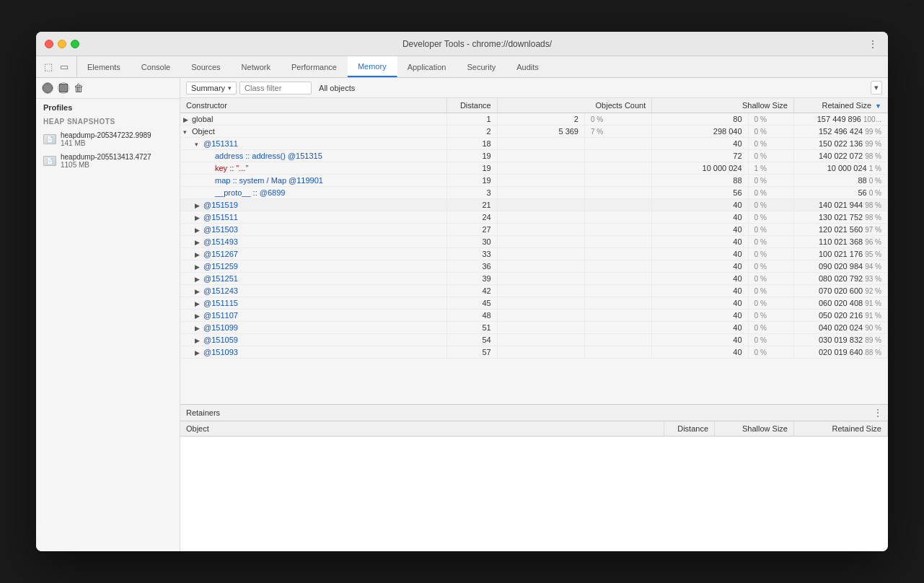 This screenshot has height=583, width=924. Describe the element at coordinates (462, 67) in the screenshot. I see `main-tab-bar: ⬚ ▭ Elements Console Sources Network Per…` at that location.